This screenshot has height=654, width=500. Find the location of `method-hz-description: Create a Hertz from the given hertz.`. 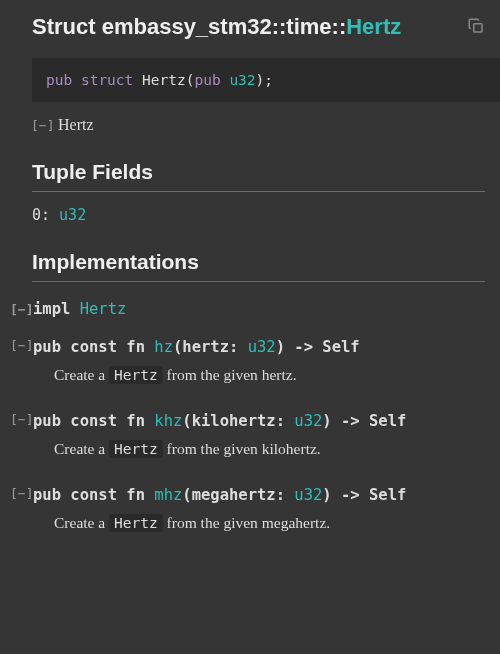

method-hz-description: Create a Hertz from the given hertz. is located at coordinates (270, 375).